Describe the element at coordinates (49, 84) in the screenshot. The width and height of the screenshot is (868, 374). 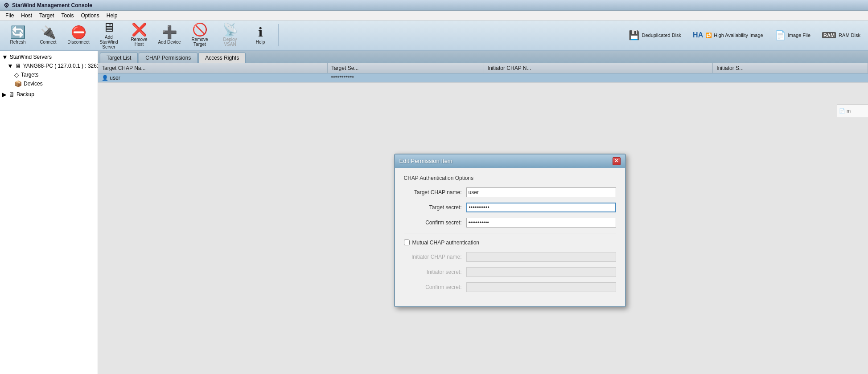
I see `tree-item-devices: 📦 Devices` at that location.